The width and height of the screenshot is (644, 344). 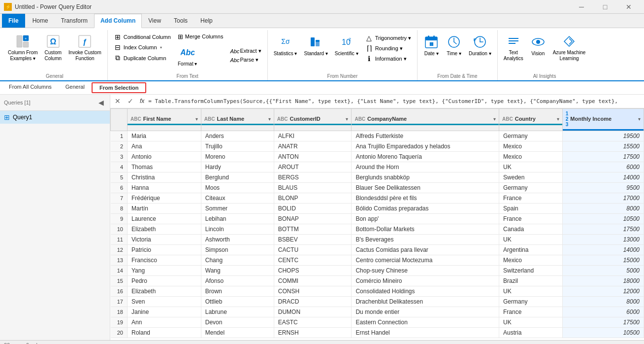 I want to click on table-cell: Blauer See Delikatessen, so click(x=425, y=187).